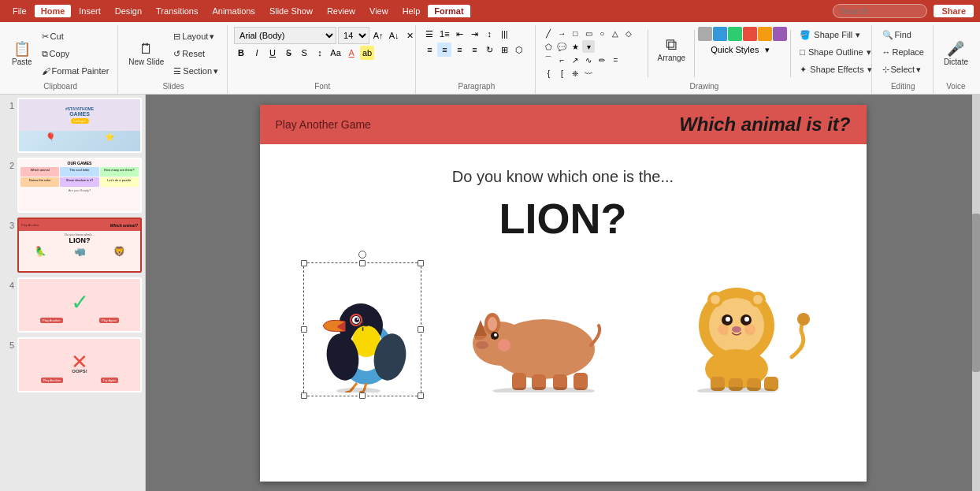  I want to click on shape-arrow-button: →, so click(562, 33).